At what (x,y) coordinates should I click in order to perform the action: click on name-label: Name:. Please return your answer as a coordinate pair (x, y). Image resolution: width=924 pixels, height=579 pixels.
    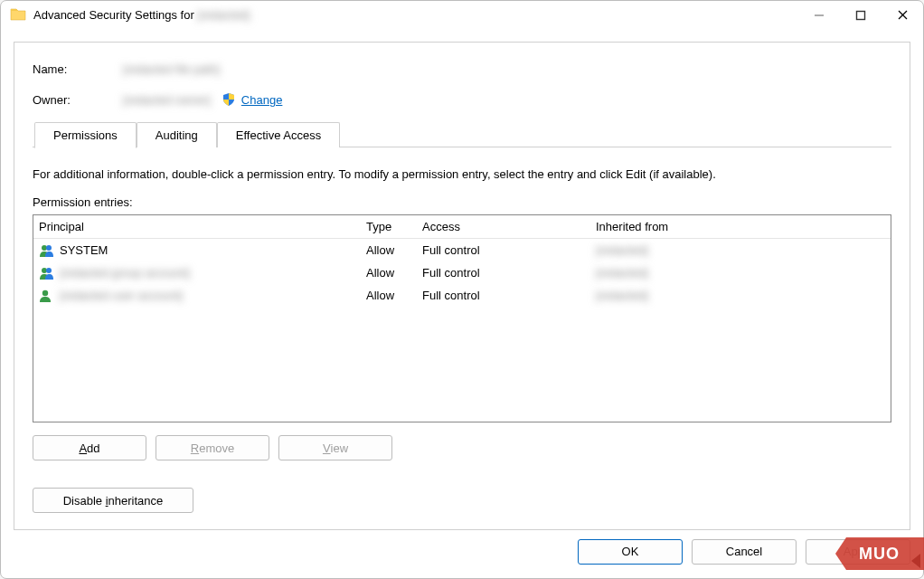
    Looking at the image, I should click on (78, 69).